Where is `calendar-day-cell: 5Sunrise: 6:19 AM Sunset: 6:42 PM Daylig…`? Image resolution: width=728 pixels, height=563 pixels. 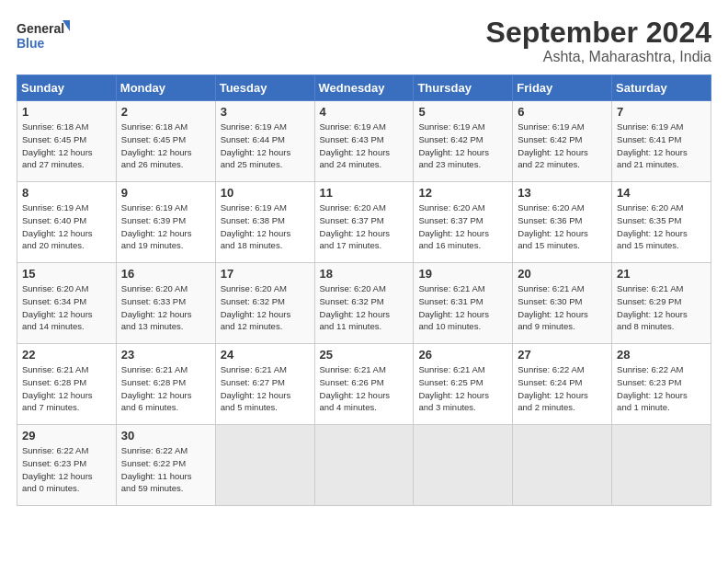 calendar-day-cell: 5Sunrise: 6:19 AM Sunset: 6:42 PM Daylig… is located at coordinates (463, 142).